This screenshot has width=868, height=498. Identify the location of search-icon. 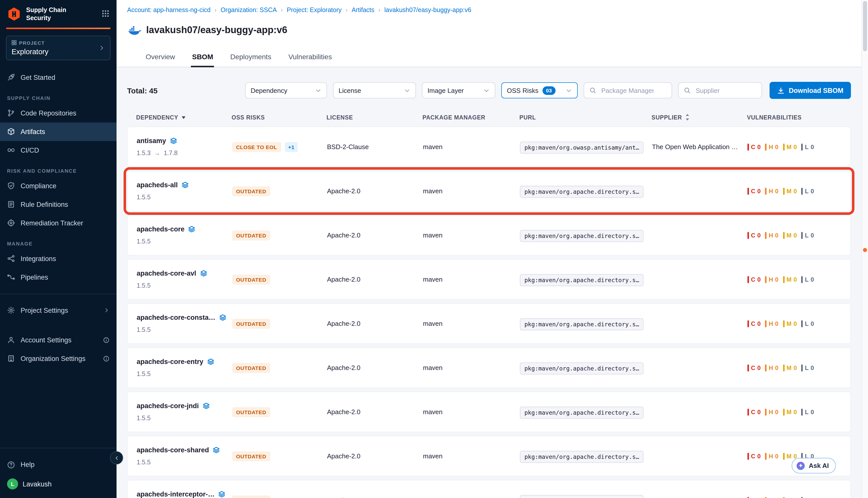
(593, 91).